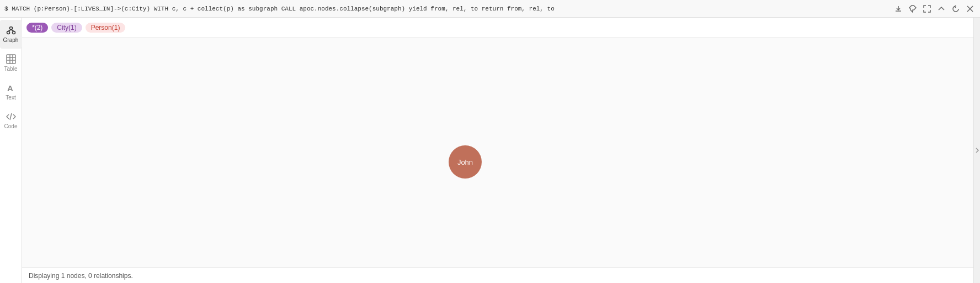 This screenshot has width=980, height=283. What do you see at coordinates (465, 162) in the screenshot?
I see `node-john: John` at bounding box center [465, 162].